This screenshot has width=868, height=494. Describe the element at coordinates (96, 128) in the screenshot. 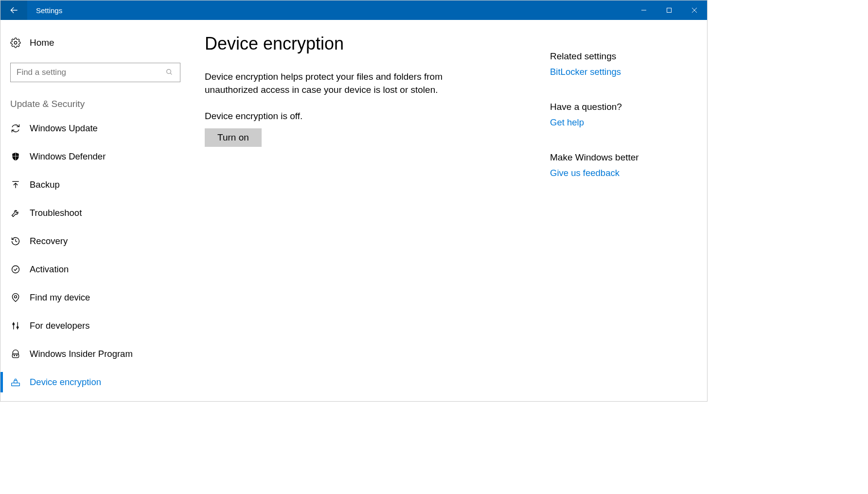

I see `sidebar-item-windows-update: Windows Update` at that location.